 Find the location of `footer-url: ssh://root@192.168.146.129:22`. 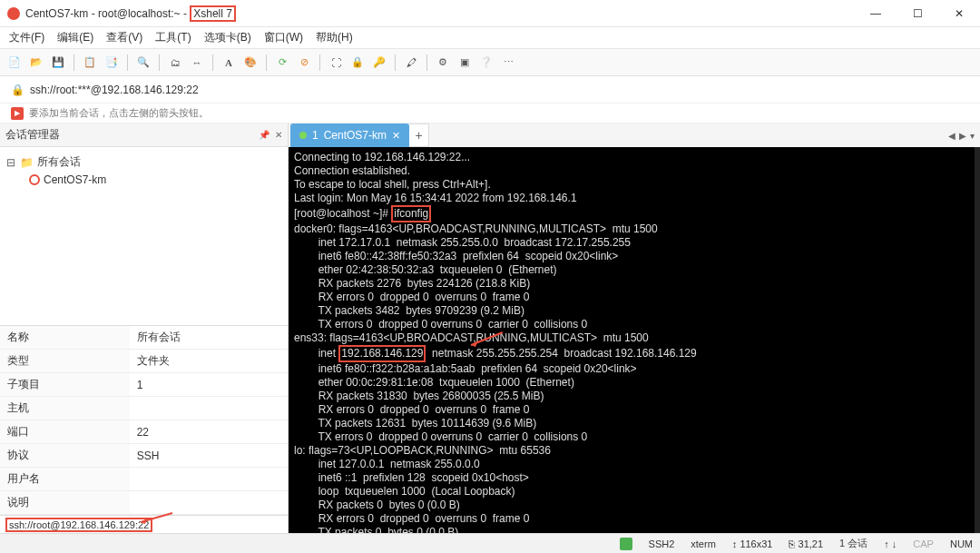

footer-url: ssh://root@192.168.146.129:22 is located at coordinates (143, 524).